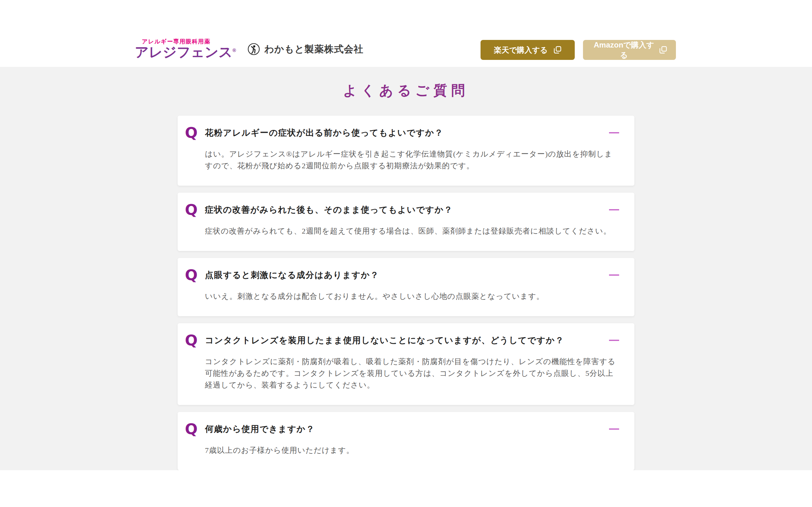  What do you see at coordinates (234, 50) in the screenshot?
I see `registered-mark: ®` at bounding box center [234, 50].